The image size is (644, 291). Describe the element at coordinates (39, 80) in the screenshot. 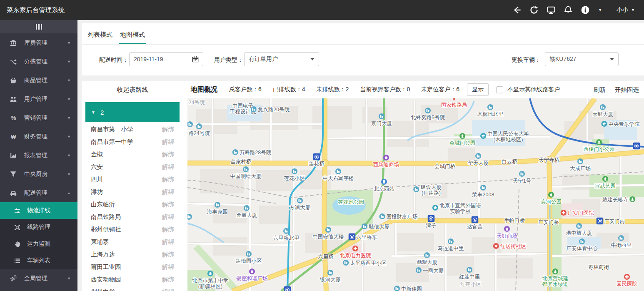

I see `sidebar-item-商品管理: 商品管理▼` at that location.